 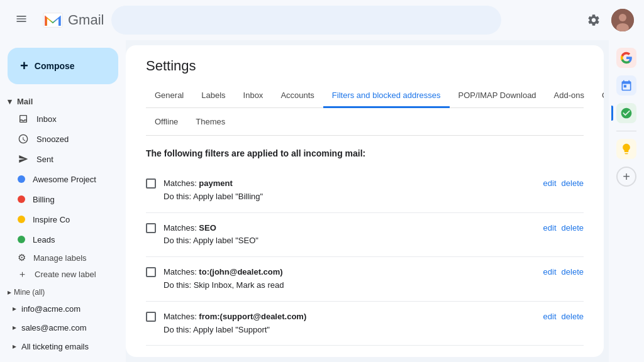 What do you see at coordinates (240, 272) in the screenshot?
I see `filter-3-match-value: to:(john@dealet.com)` at bounding box center [240, 272].